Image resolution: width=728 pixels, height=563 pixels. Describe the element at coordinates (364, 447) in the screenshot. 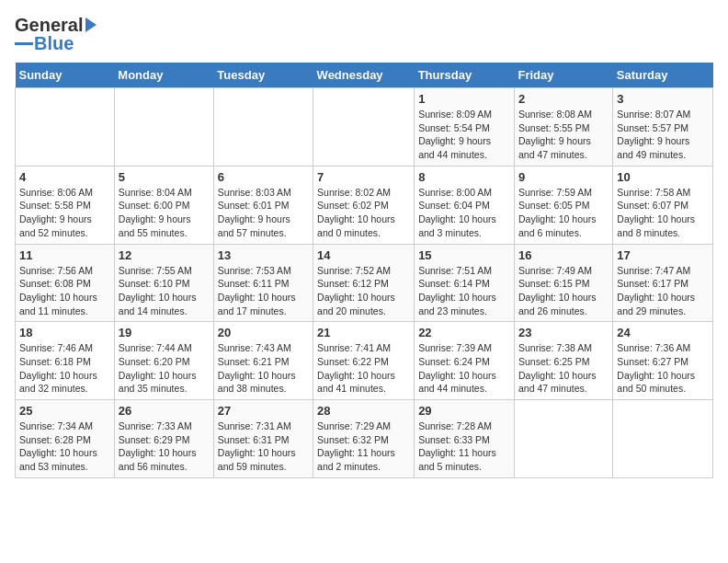

I see `day-info: Sunrise: 7:29 AM Sunset: 6:32 PM Dayligh…` at that location.